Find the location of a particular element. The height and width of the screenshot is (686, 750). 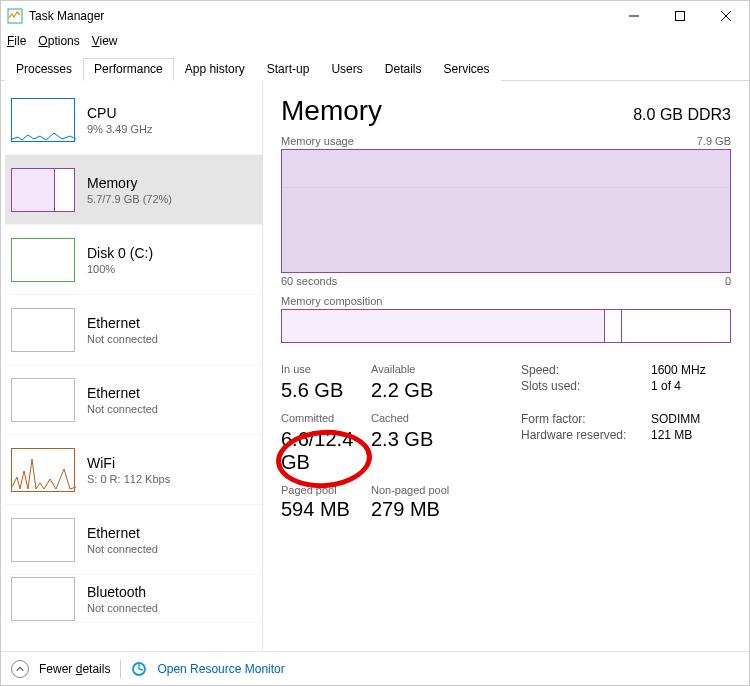

sidebar-item-disk: Disk 0 (C:) 100% is located at coordinates (134, 260).